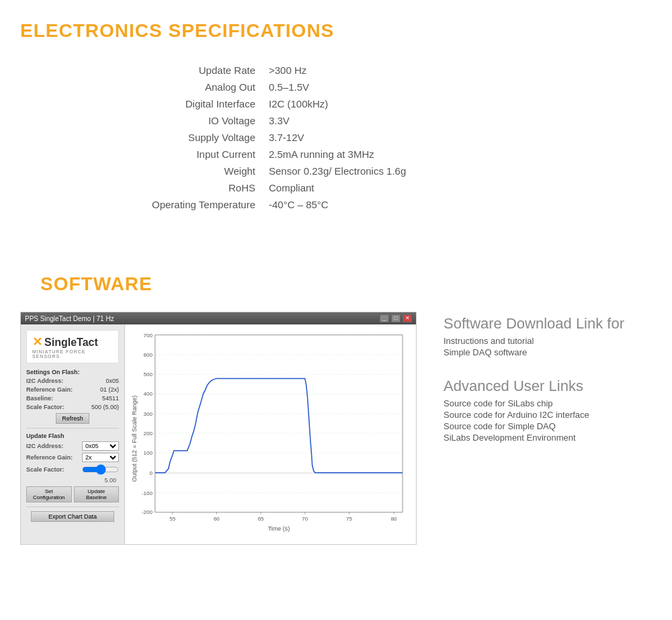 The width and height of the screenshot is (672, 620). I want to click on svg-text: 65, so click(261, 519).